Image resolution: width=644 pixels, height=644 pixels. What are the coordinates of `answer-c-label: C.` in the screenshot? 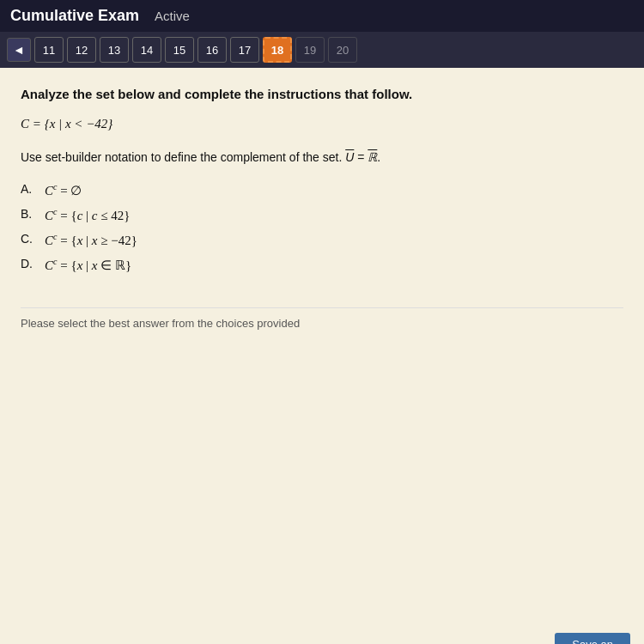 It's located at (29, 239).